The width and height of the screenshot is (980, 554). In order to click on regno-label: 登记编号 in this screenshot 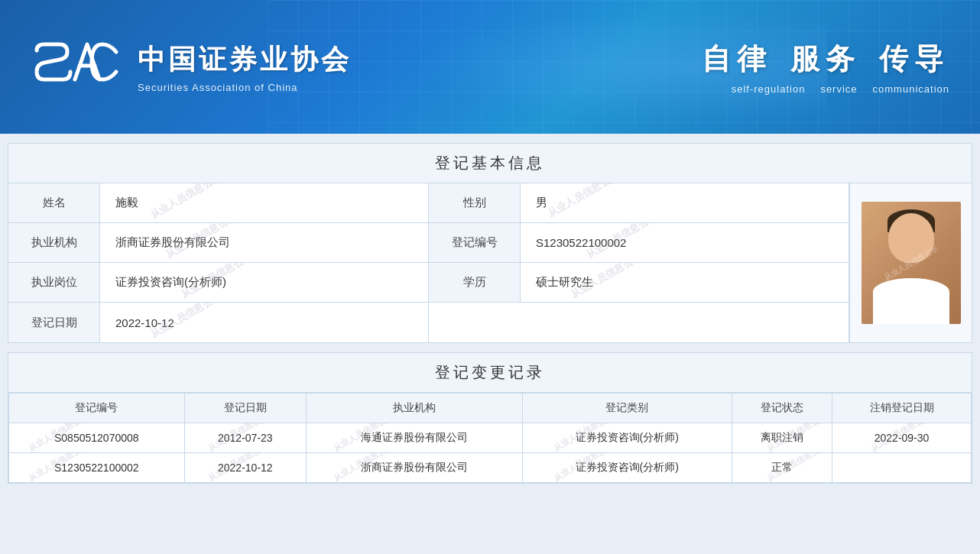, I will do `click(475, 243)`.